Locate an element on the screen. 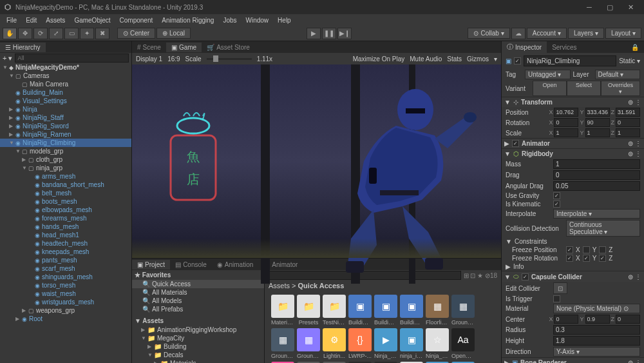 The width and height of the screenshot is (644, 363). transform-component-header: ▼⊹ Transform ⊚ ⋮ is located at coordinates (573, 102).